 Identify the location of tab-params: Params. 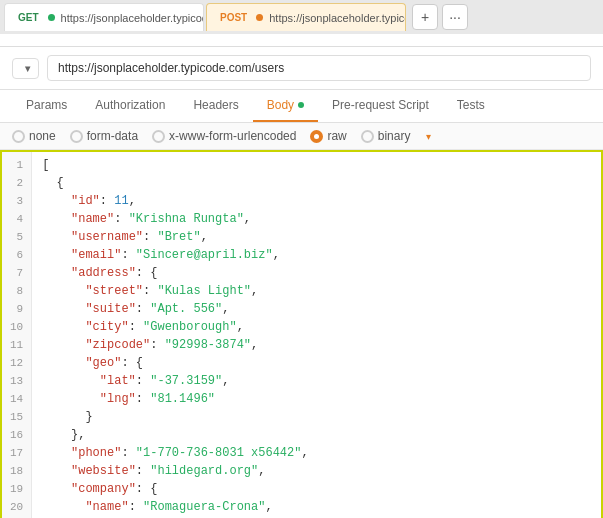
(46, 106).